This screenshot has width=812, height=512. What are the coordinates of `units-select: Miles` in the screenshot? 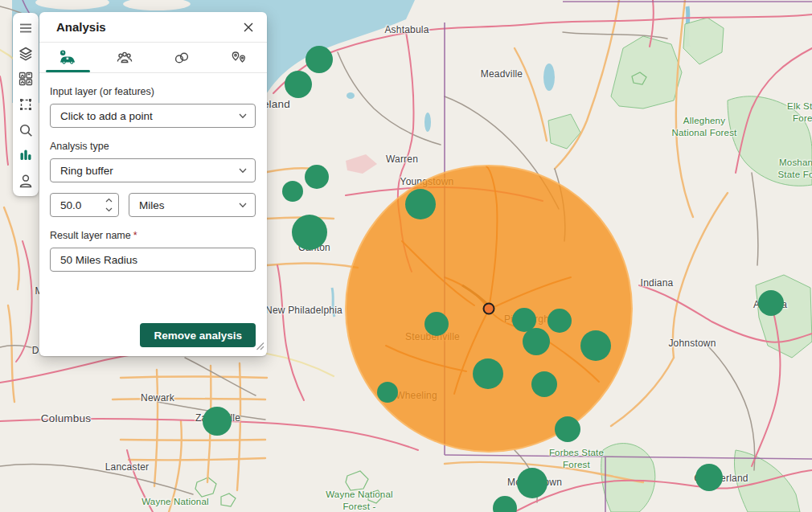 It's located at (192, 205).